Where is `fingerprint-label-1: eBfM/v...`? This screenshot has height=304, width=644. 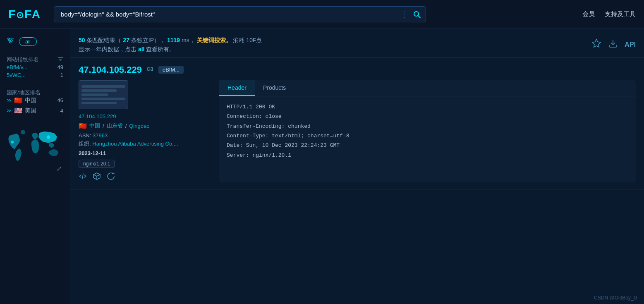
fingerprint-label-1: eBfM/v... is located at coordinates (17, 67).